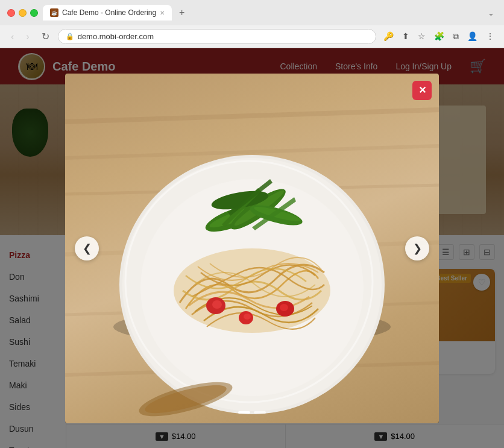  What do you see at coordinates (70, 36) in the screenshot?
I see `lock-icon: 🔒` at bounding box center [70, 36].